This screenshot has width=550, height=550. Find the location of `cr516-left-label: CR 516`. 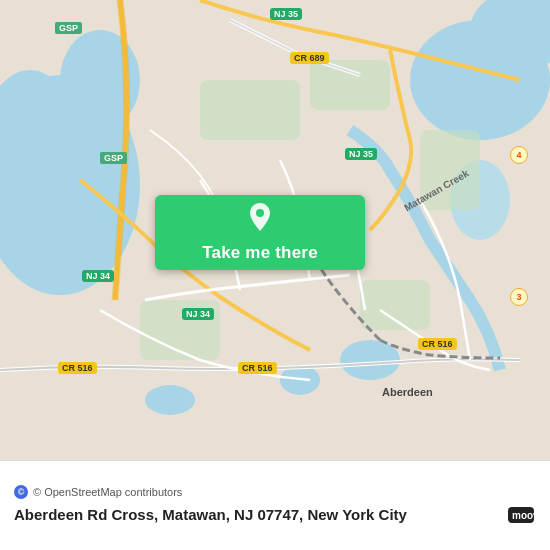

cr516-left-label: CR 516 is located at coordinates (78, 368).